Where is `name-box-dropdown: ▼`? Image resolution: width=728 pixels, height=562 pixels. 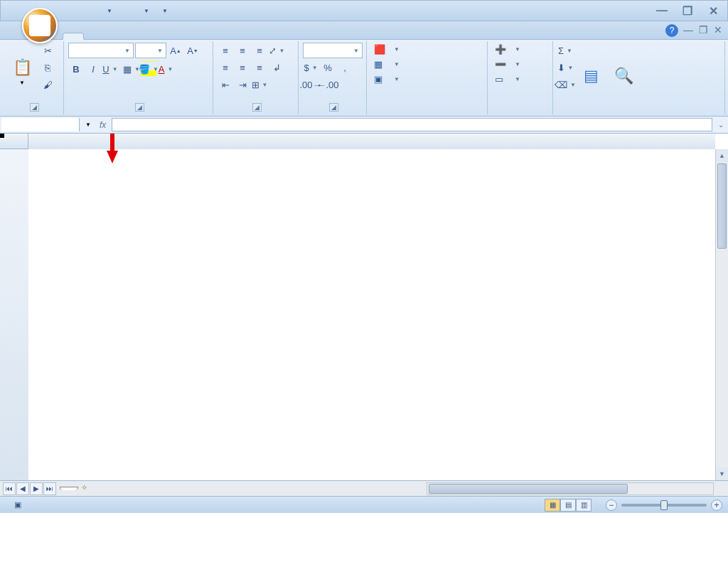
name-box-dropdown: ▼ is located at coordinates (88, 125).